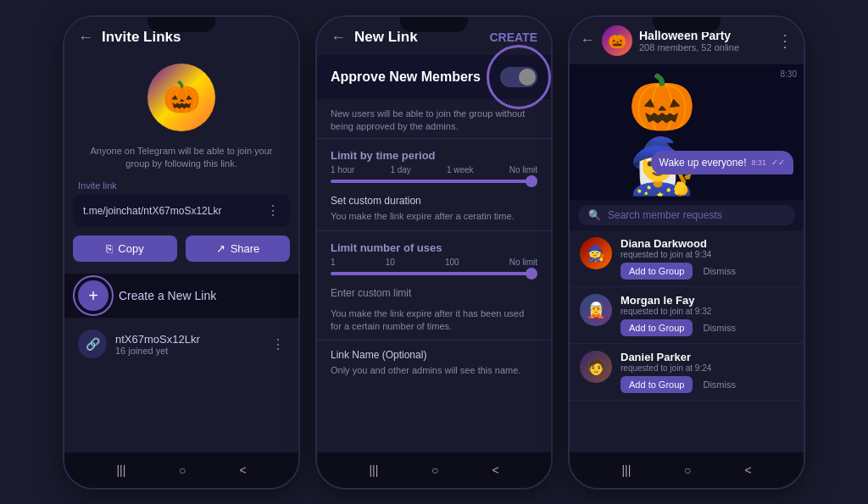 The height and width of the screenshot is (504, 868). What do you see at coordinates (181, 25) in the screenshot?
I see `phone-notch` at bounding box center [181, 25].